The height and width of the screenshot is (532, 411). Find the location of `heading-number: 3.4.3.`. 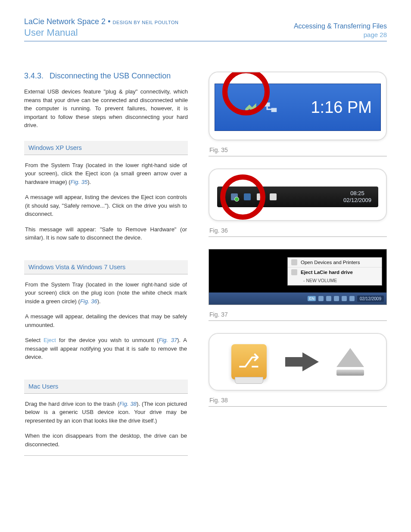

heading-number: 3.4.3. is located at coordinates (34, 76).